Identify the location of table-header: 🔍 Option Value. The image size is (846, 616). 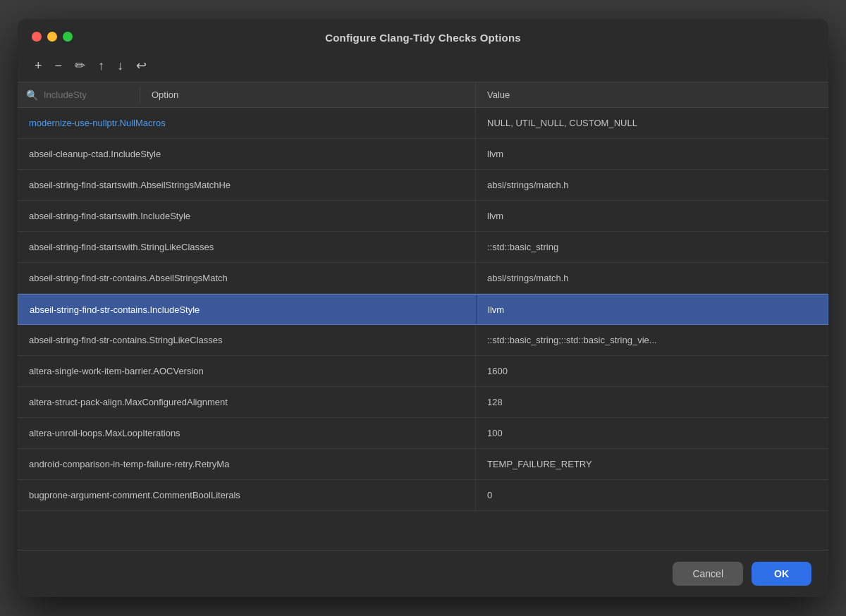
(423, 95).